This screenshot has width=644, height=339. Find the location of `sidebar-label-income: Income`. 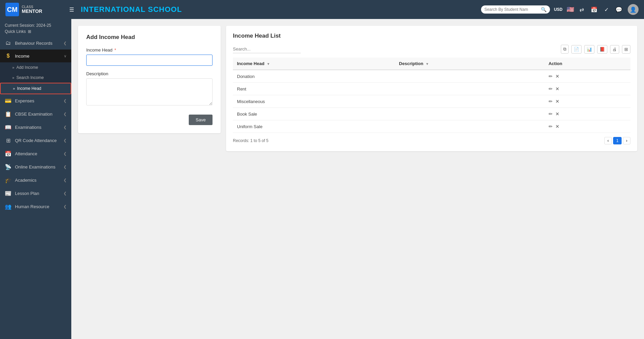

sidebar-label-income: Income is located at coordinates (22, 56).